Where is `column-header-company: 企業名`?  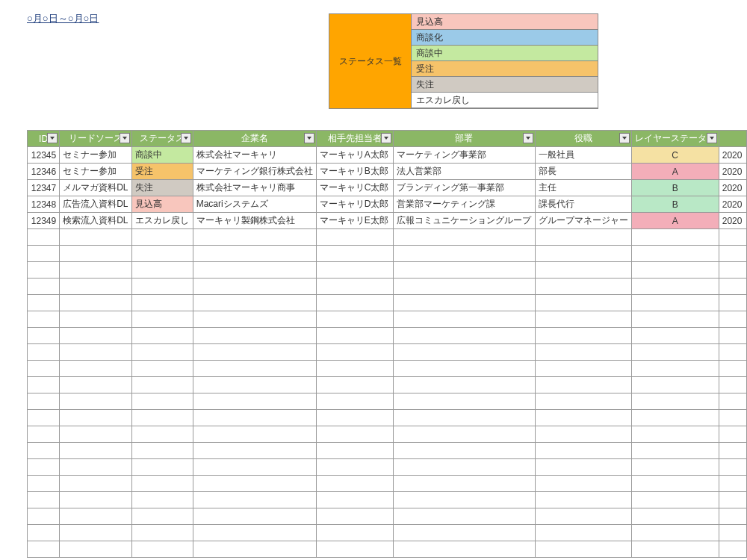
column-header-company: 企業名 is located at coordinates (254, 139).